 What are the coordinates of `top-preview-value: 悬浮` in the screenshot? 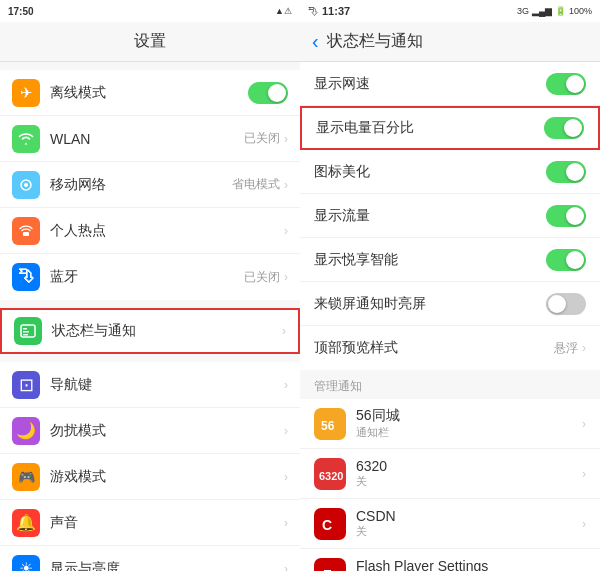 It's located at (566, 348).